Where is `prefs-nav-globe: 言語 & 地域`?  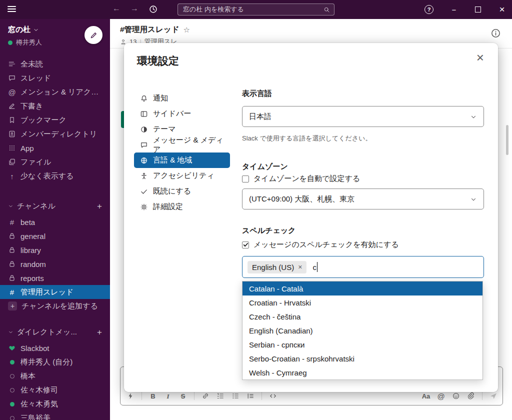 prefs-nav-globe: 言語 & 地域 is located at coordinates (182, 160).